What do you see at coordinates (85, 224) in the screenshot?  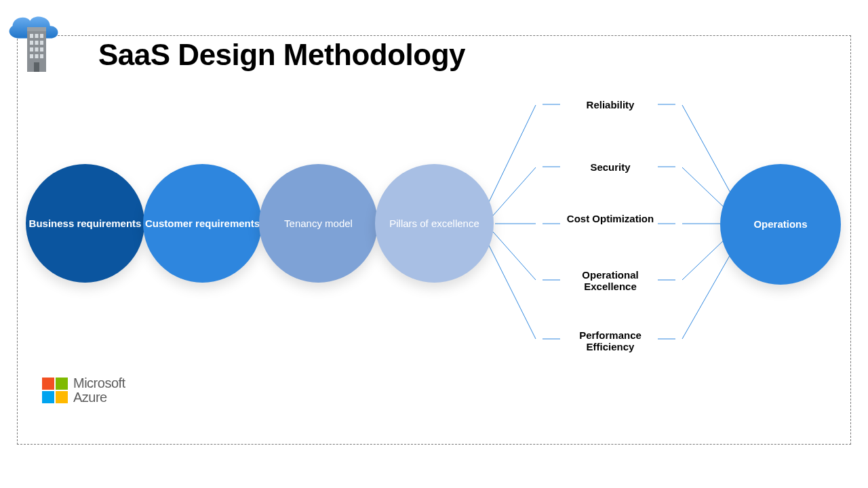 I see `circle-business-requirements: Business requirements` at bounding box center [85, 224].